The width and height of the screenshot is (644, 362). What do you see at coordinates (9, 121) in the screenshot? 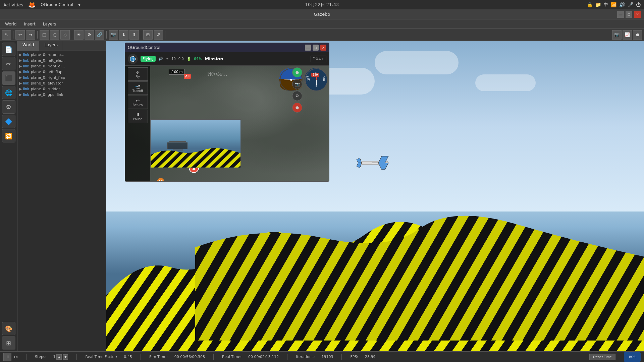
I see `sidebar-icon-vscode: 🔷` at bounding box center [9, 121].